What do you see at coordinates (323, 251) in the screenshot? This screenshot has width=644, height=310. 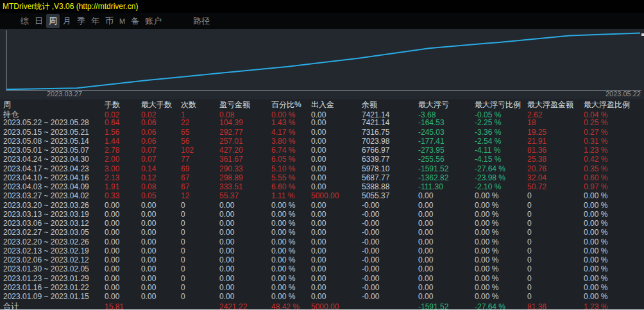 I see `table-row: 2023.02.13 ~ 2023.02.190.000.0000.000.00…` at bounding box center [323, 251].